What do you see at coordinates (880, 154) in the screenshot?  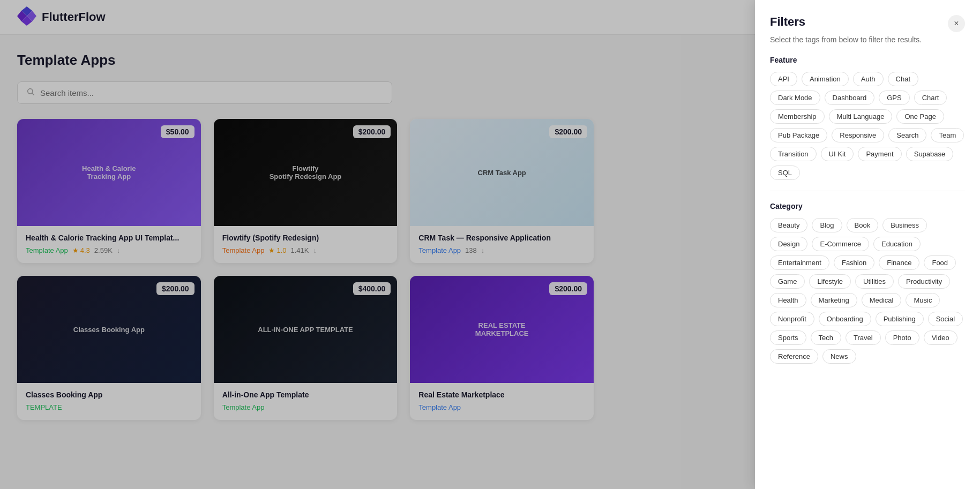 I see `feature-tag-pill: Payment` at bounding box center [880, 154].